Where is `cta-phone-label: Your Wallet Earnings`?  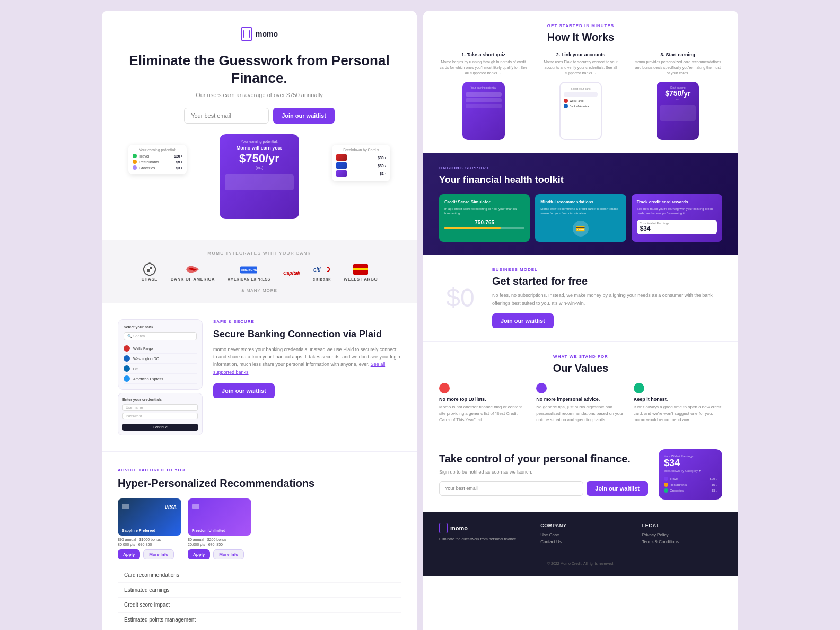 cta-phone-label: Your Wallet Earnings is located at coordinates (690, 456).